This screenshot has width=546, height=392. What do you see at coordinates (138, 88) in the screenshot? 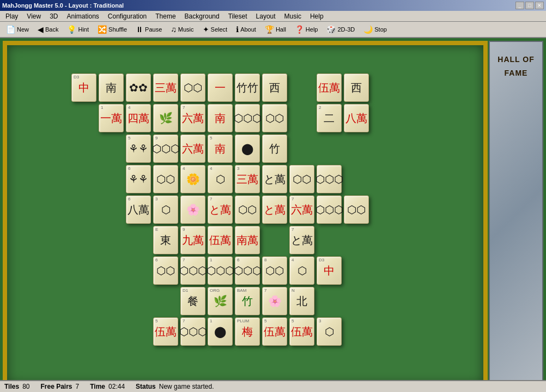
I see `tile: ✿✿` at bounding box center [138, 88].